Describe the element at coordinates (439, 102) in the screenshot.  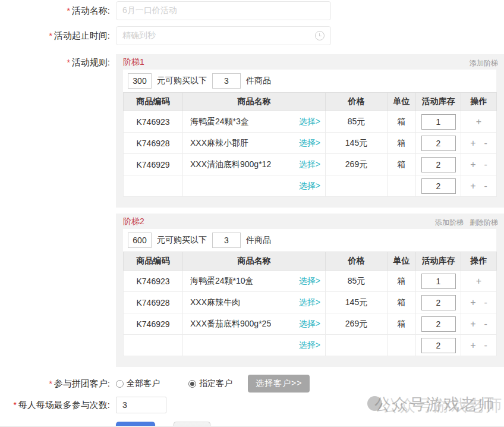
I see `column-header: 活动库存` at that location.